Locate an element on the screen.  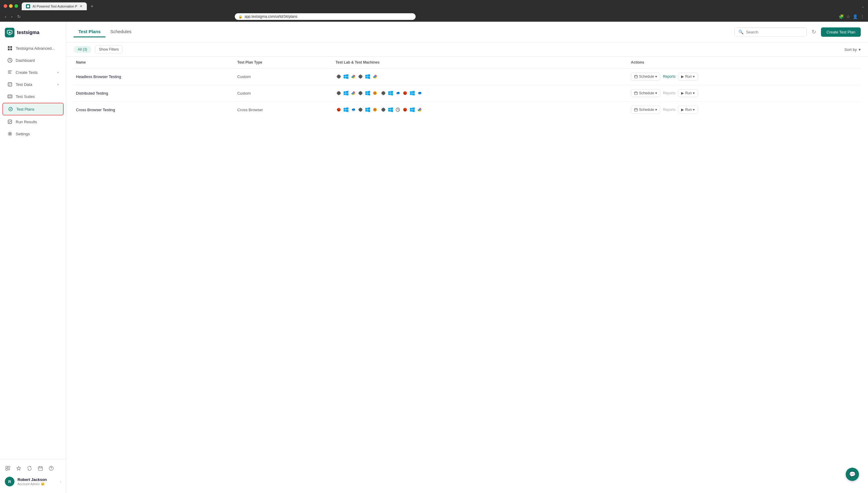
run-button-3: ▶ Run ▾ is located at coordinates (688, 110).